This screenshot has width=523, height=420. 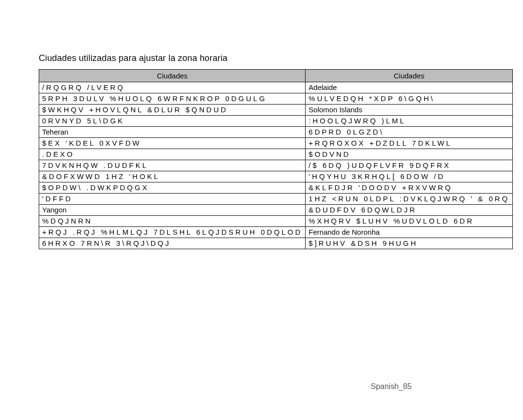 I want to click on header-col-2: Ciudades, so click(x=409, y=76).